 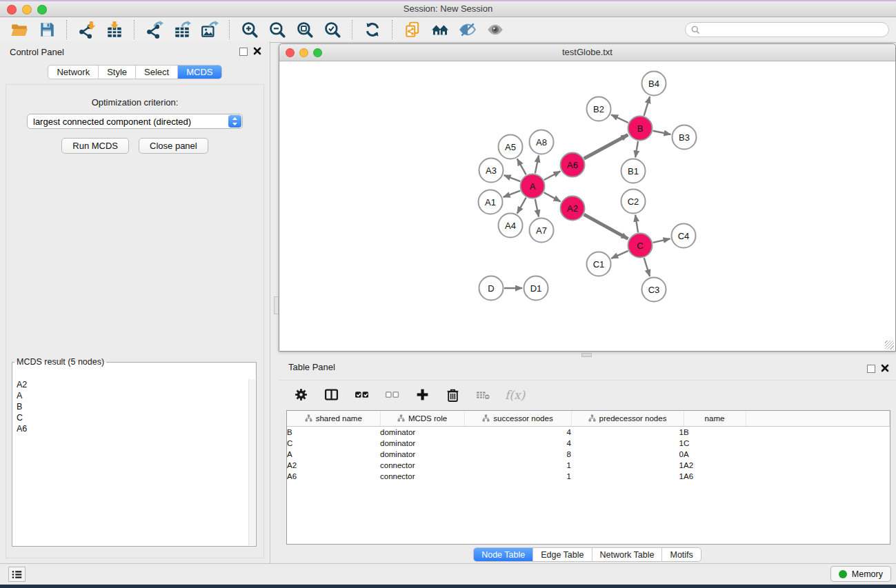 I want to click on tab-node-table: Node Table, so click(x=504, y=554).